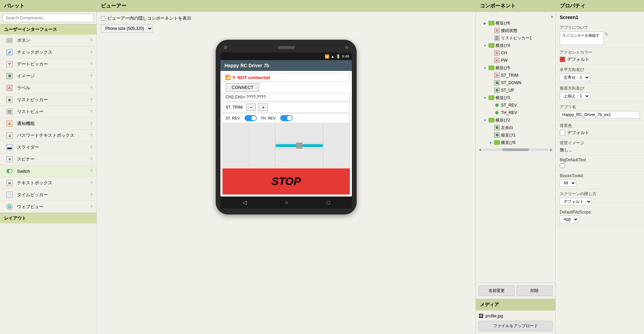 The width and height of the screenshot is (644, 334). I want to click on connect-button: CONNECT, so click(243, 88).